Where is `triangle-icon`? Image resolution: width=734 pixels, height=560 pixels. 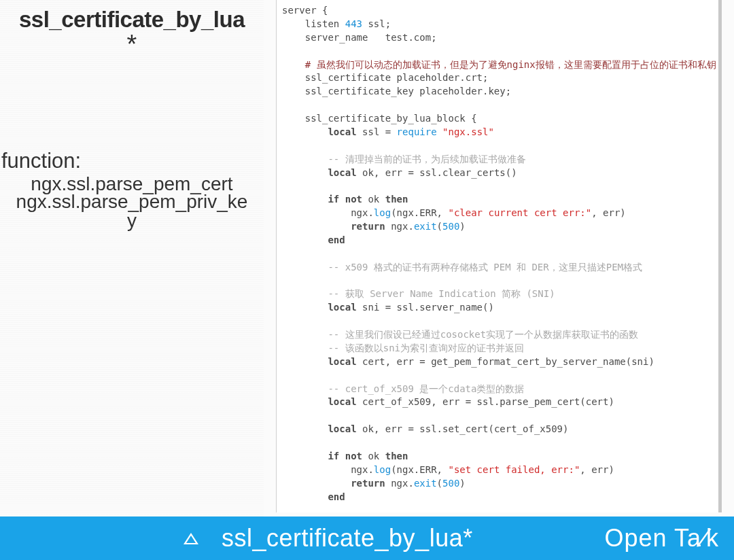 triangle-icon is located at coordinates (191, 538).